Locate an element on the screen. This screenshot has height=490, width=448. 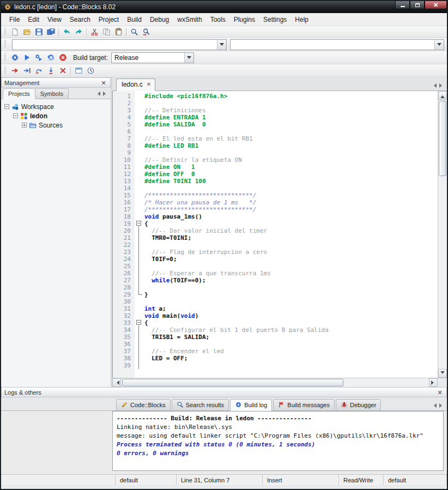
code-line: 24 T0IF=0; is located at coordinates (275, 259).